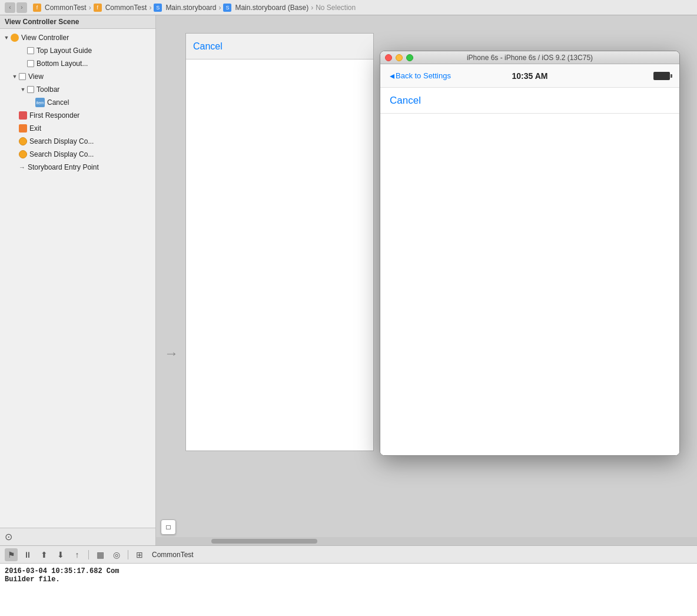 The width and height of the screenshot is (697, 616). Describe the element at coordinates (348, 589) in the screenshot. I see `debug-console: 2016-03-04 10:35:17.682 Com Builder file…` at that location.